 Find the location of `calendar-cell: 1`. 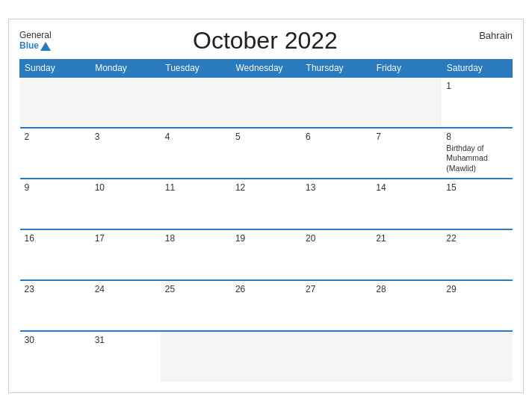

calendar-cell: 1 is located at coordinates (477, 102).